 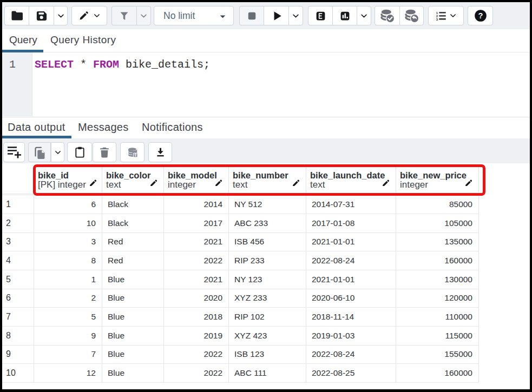 What do you see at coordinates (437, 13) in the screenshot?
I see `svg-text: 1` at bounding box center [437, 13].